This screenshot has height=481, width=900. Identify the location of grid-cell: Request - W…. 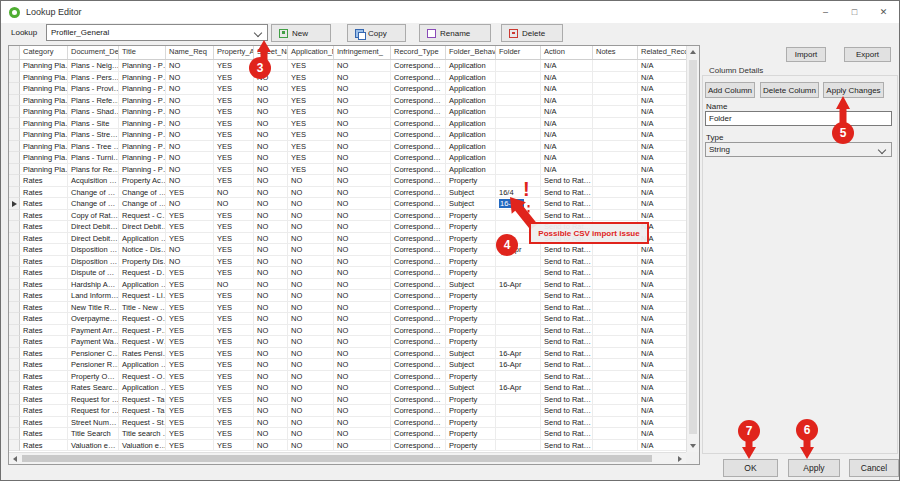
(142, 342).